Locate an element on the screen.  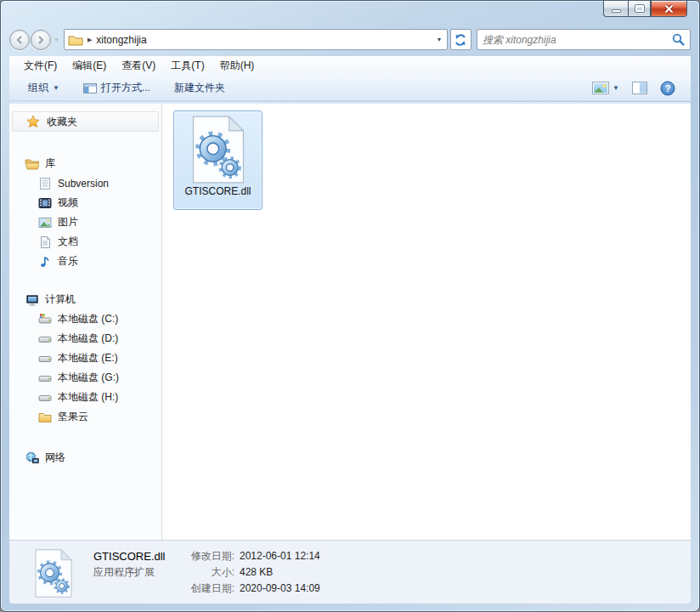
sidebar-item-disk-e: 本地磁盘 (E:) is located at coordinates (85, 359).